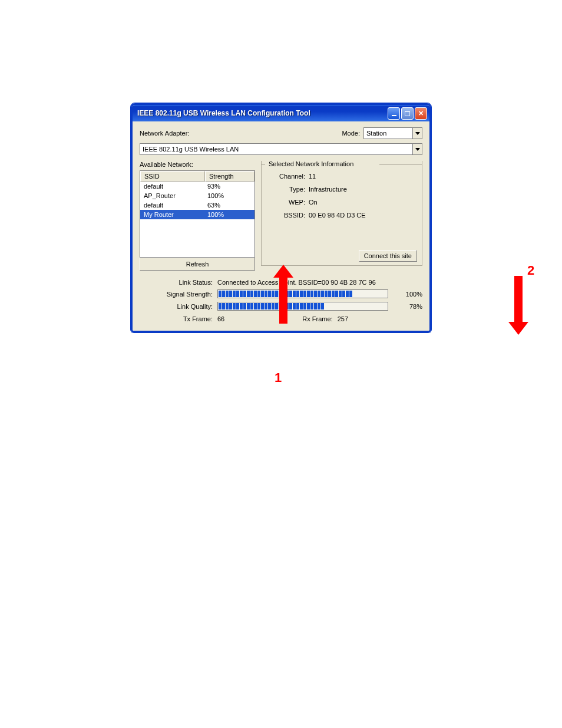  What do you see at coordinates (408, 113) in the screenshot?
I see `maximize-icon` at bounding box center [408, 113].